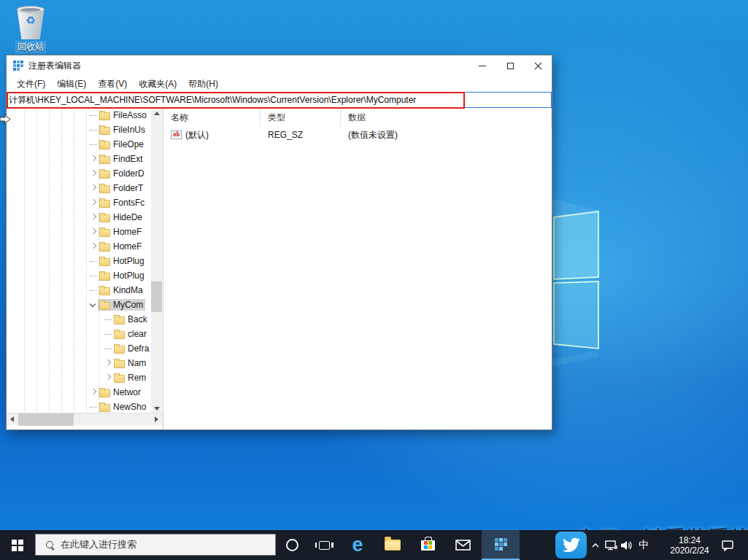 Image resolution: width=748 pixels, height=560 pixels. What do you see at coordinates (131, 334) in the screenshot?
I see `tree-item-target: clear` at bounding box center [131, 334].